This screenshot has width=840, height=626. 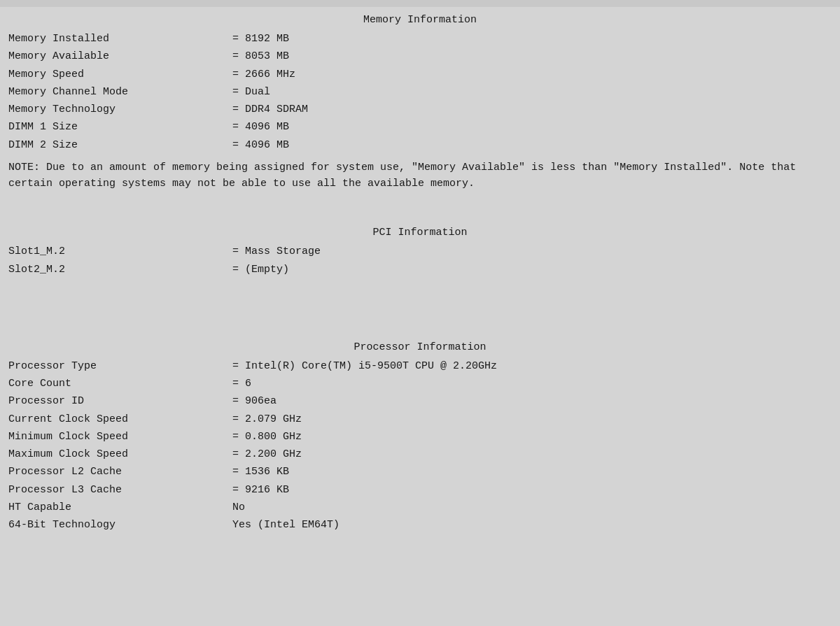 What do you see at coordinates (420, 383) in the screenshot?
I see `table-row: Core Count= 6` at bounding box center [420, 383].